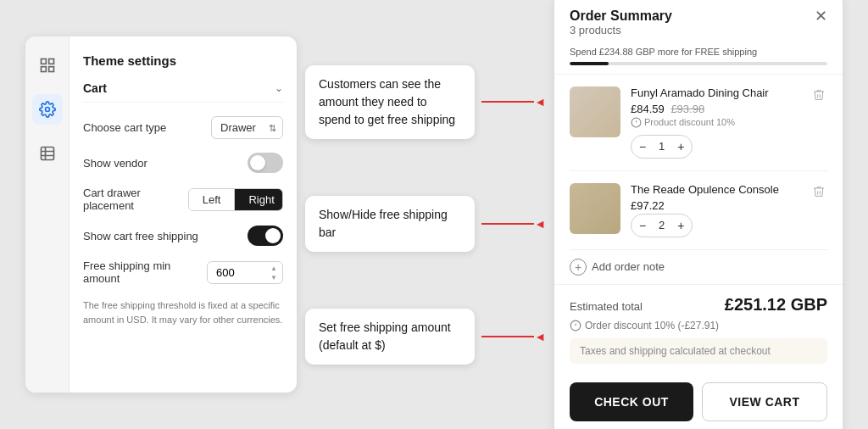  I want to click on qty-increase-1: +, so click(681, 147).